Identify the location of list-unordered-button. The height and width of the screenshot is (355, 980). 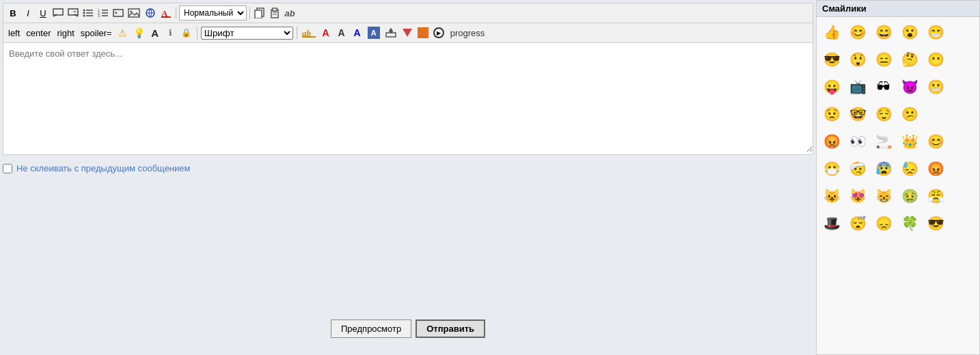
(88, 13).